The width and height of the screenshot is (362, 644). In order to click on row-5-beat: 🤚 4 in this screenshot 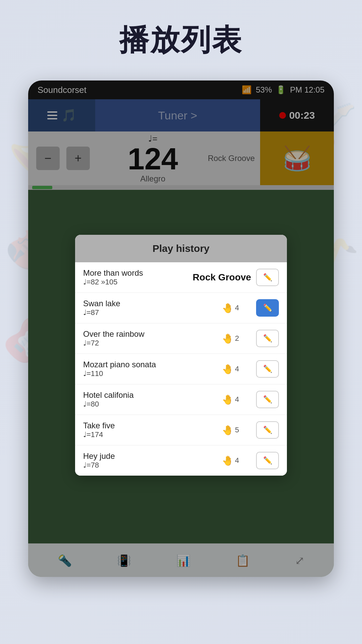, I will do `click(237, 400)`.